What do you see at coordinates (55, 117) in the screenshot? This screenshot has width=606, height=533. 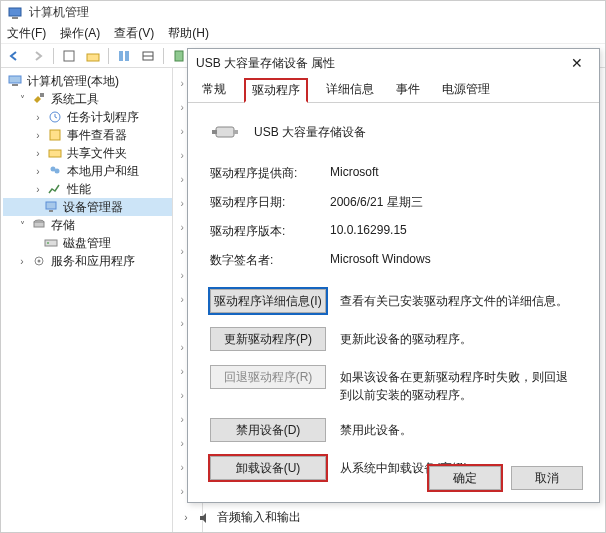 I see `clock-icon` at bounding box center [55, 117].